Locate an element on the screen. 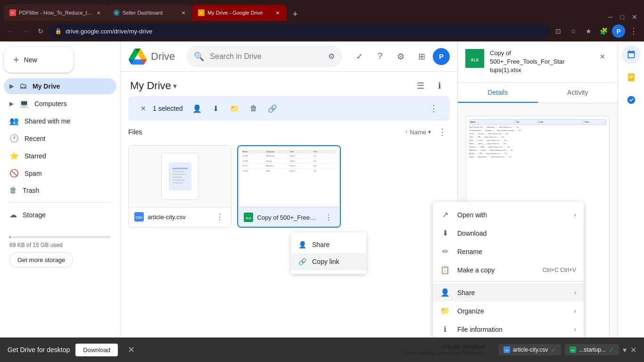  docs-workspace-btn is located at coordinates (631, 77).